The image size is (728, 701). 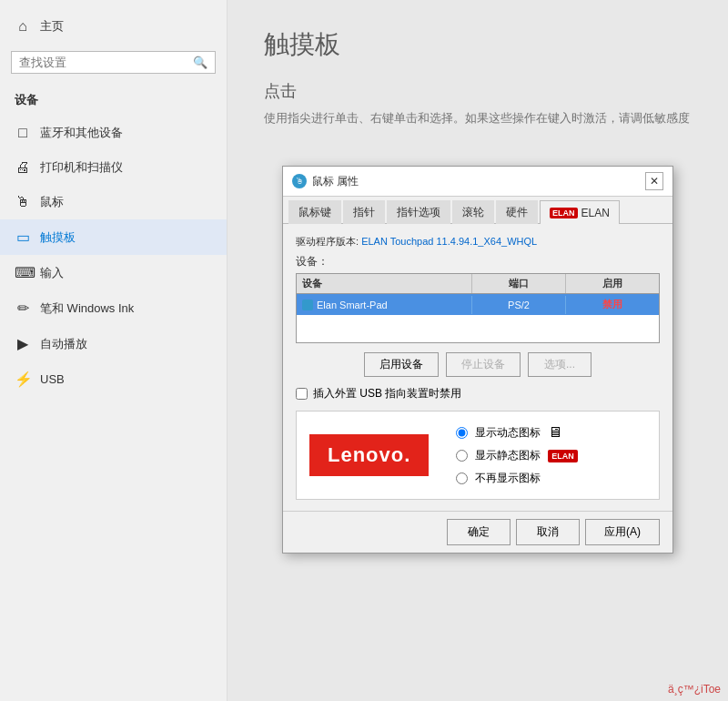 I want to click on radio-dynamic-label: 显示动态图标, so click(x=508, y=433).